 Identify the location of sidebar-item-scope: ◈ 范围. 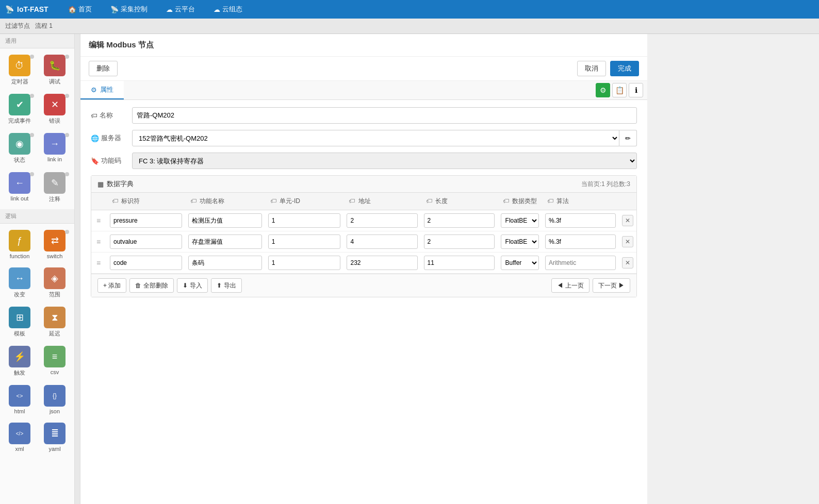
(55, 283).